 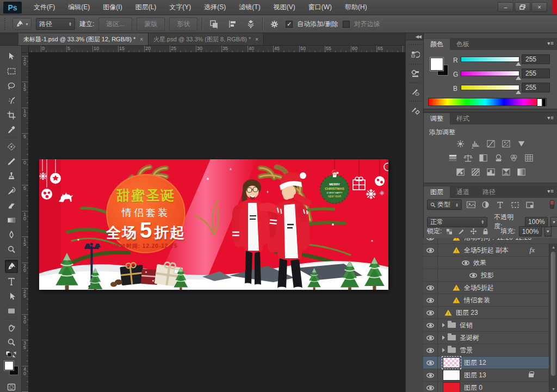 What do you see at coordinates (460, 144) in the screenshot?
I see `brightness-contrast-icon` at bounding box center [460, 144].